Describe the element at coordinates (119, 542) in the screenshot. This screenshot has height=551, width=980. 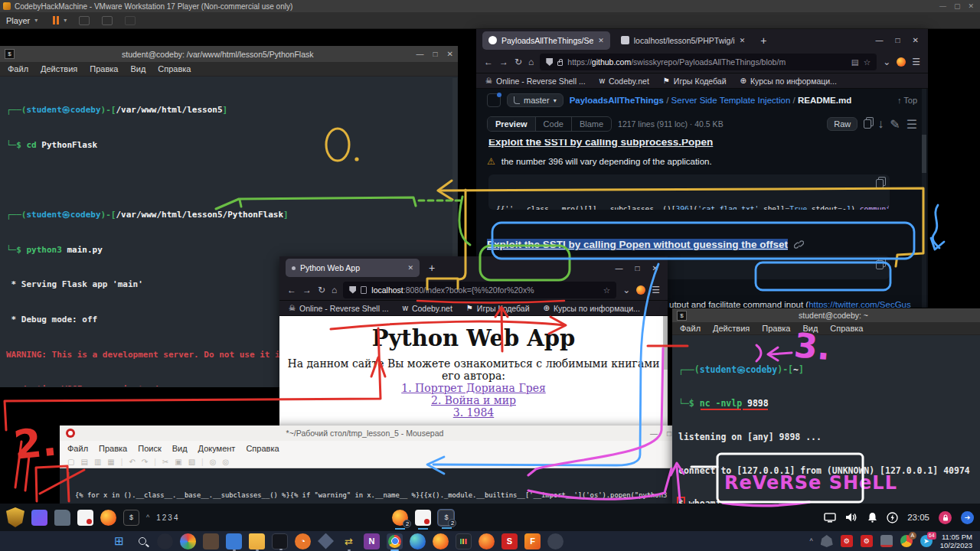
I see `start-button: ⊞` at that location.